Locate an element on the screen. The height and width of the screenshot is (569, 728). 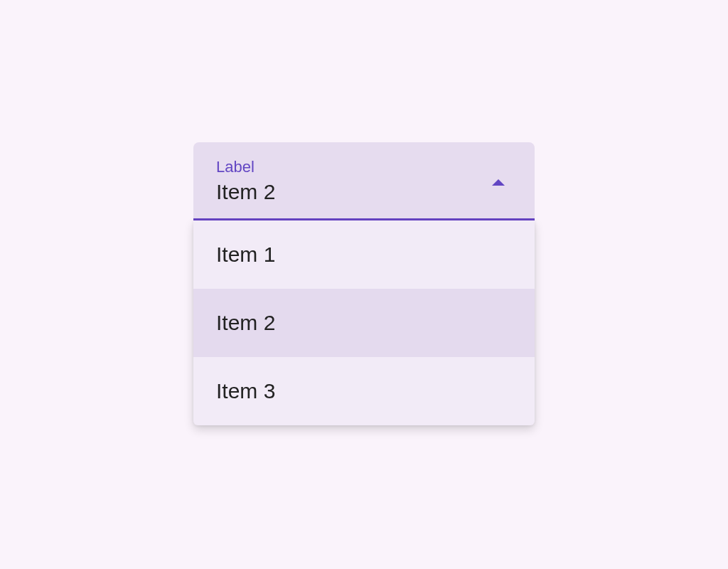
select-option-2: Item 2 is located at coordinates (364, 323).